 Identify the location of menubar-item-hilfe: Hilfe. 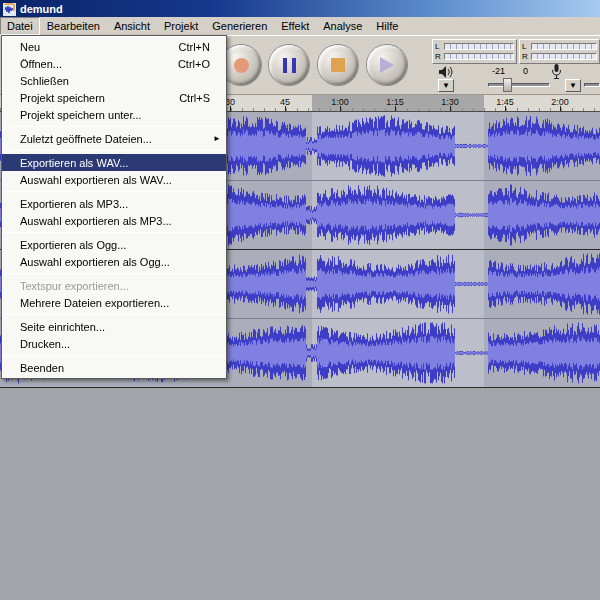
(387, 26).